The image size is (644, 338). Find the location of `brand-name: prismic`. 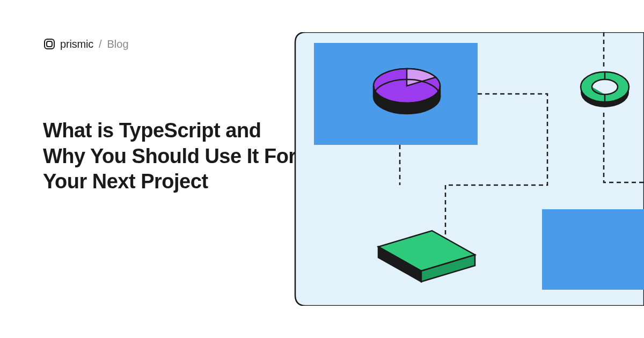

brand-name: prismic is located at coordinates (77, 44).